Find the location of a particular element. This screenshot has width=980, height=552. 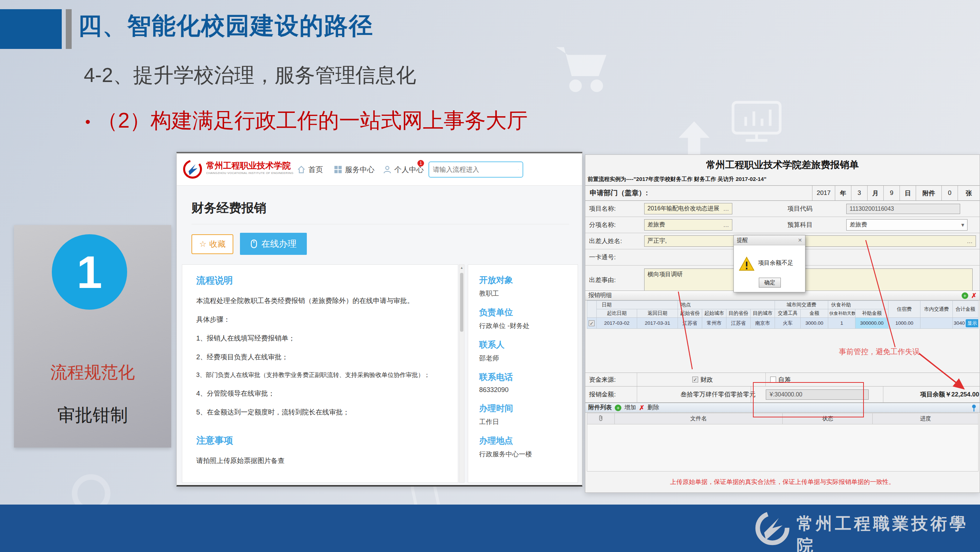

add-attachment-label: 增加 is located at coordinates (630, 408).